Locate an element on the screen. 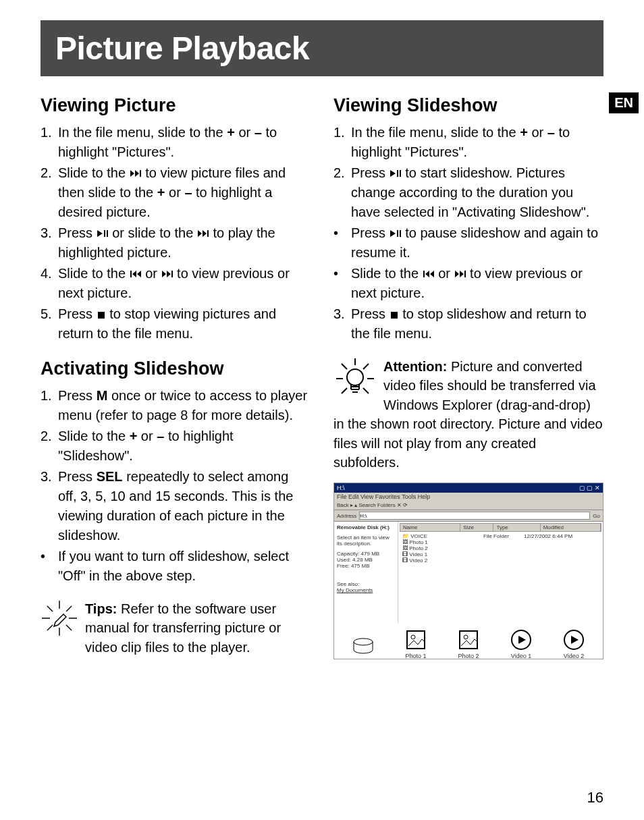  sp-left-pane: Removable Disk (H:) Select an item to vi… is located at coordinates (366, 572).